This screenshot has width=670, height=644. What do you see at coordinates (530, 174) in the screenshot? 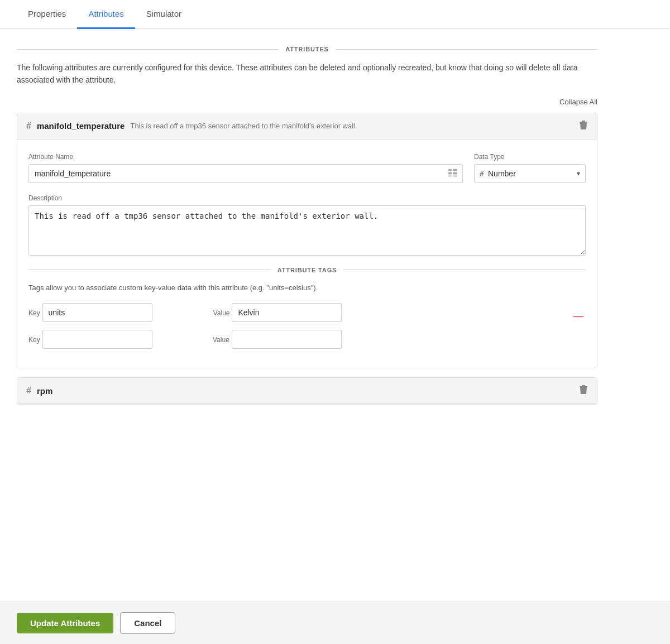
I see `data-type-select-wrapper: # Number String Boolean ▾` at bounding box center [530, 174].